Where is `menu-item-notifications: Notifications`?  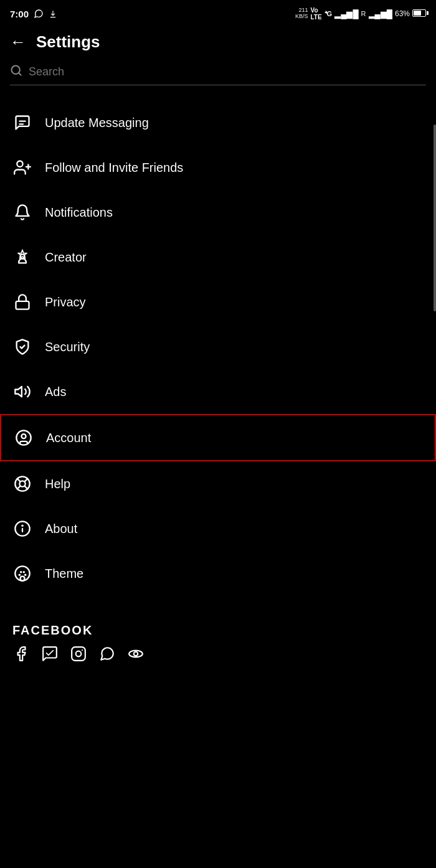
menu-item-notifications: Notifications is located at coordinates (218, 212).